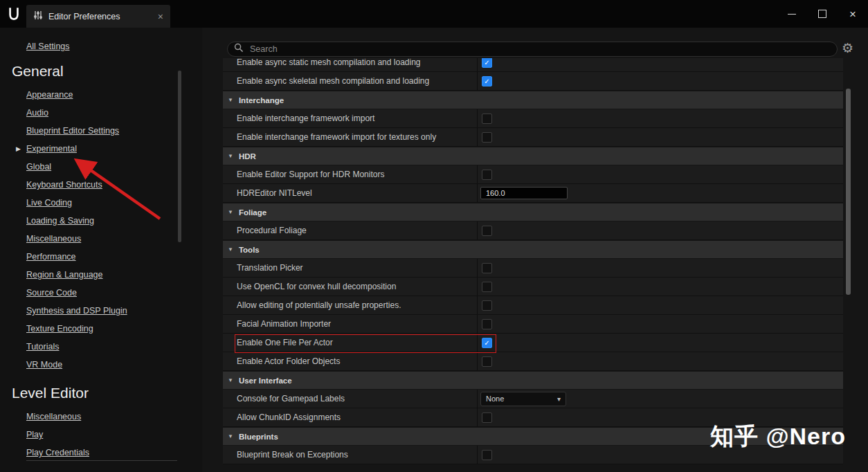 Image resolution: width=868 pixels, height=472 pixels. I want to click on sidebar-item-experimental: ▶Experimental, so click(114, 149).